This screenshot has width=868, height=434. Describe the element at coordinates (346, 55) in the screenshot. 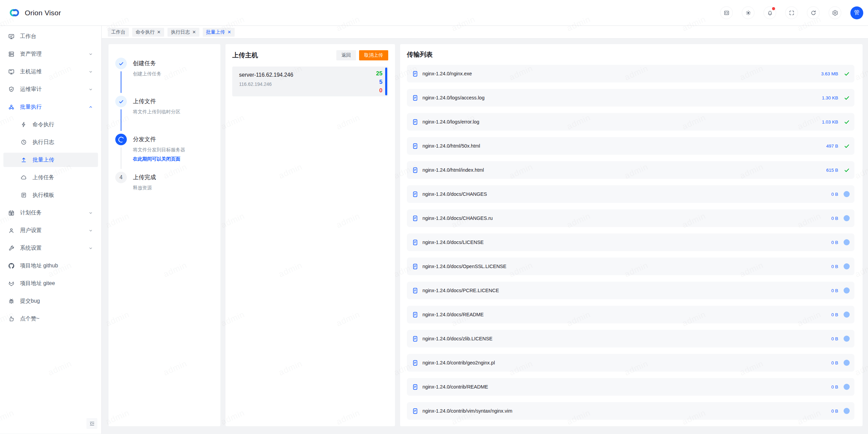

I see `back-button: 返回` at that location.